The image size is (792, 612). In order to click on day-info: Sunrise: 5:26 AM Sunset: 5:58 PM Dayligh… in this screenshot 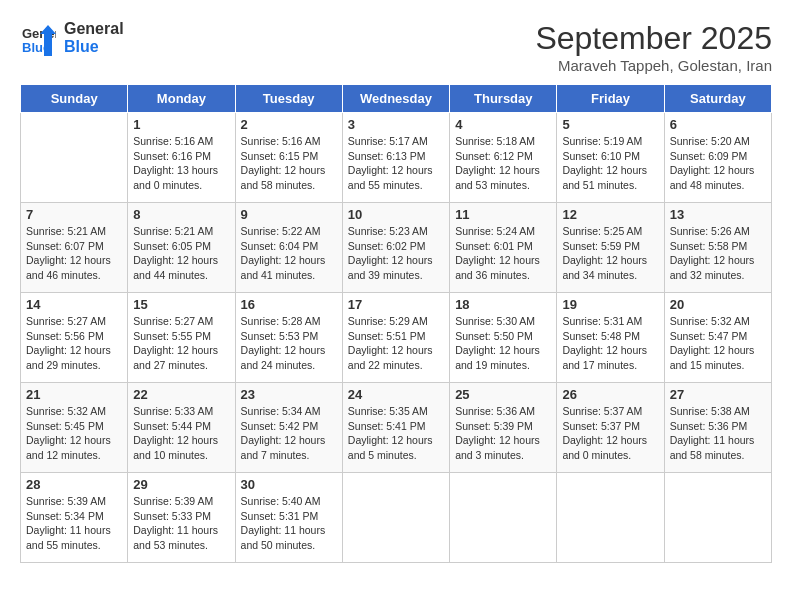, I will do `click(718, 254)`.